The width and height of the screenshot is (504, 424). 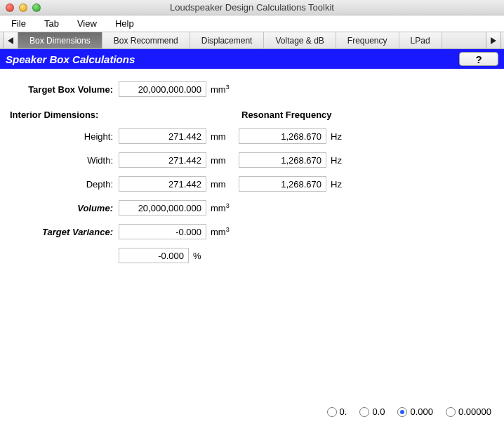 I want to click on section-title: Speaker Box Calculations, so click(x=70, y=59).